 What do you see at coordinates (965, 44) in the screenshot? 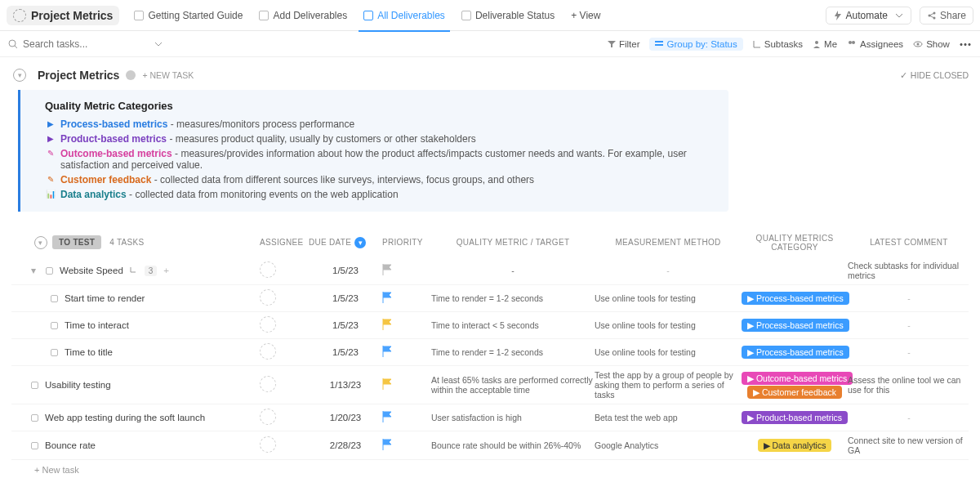
I see `more-button: •••` at bounding box center [965, 44].